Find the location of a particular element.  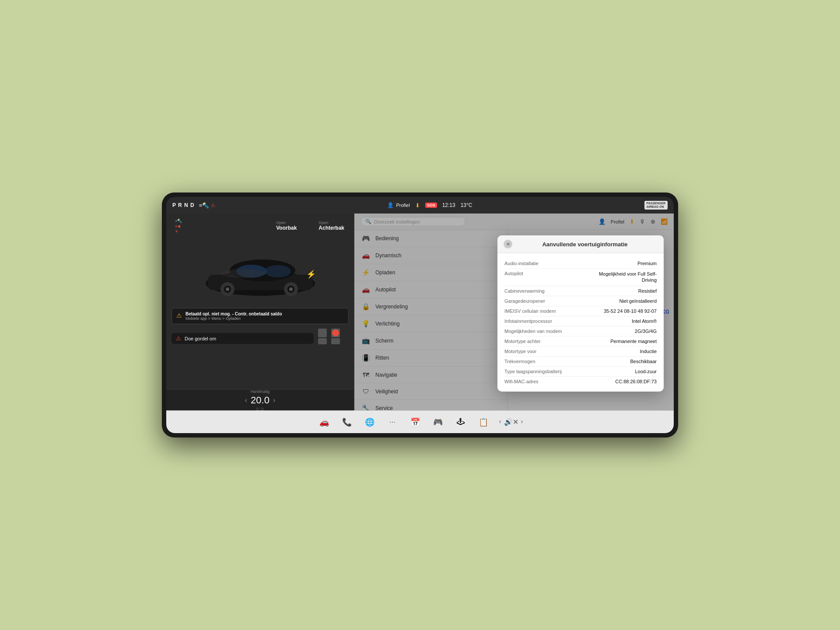

volume-icon: 🔊✕ is located at coordinates (511, 422).